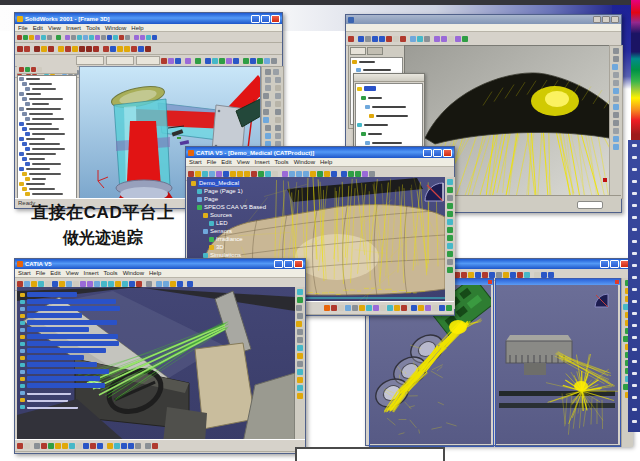 This screenshot has height=461, width=640. What do you see at coordinates (228, 247) in the screenshot?
I see `tree-item: 3D` at bounding box center [228, 247].